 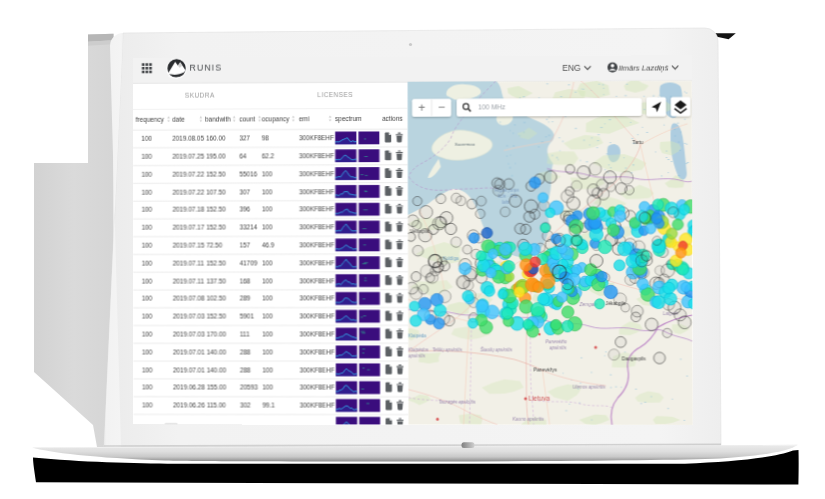 What do you see at coordinates (178, 120) in the screenshot?
I see `svg-text: date` at bounding box center [178, 120].